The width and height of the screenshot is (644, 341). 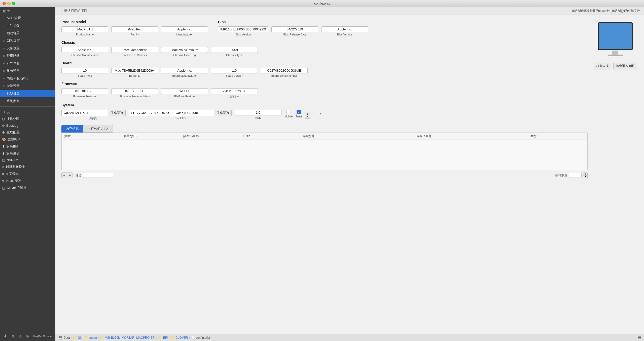 I want to click on smbios-search-button: 机型查找, so click(x=602, y=66).